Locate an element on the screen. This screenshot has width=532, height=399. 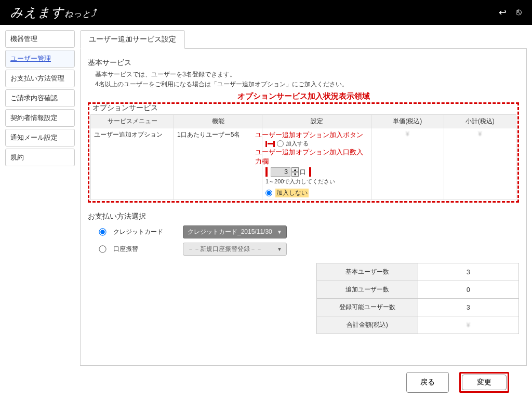
app-logo: みえますねっと⤴ is located at coordinates (54, 12).